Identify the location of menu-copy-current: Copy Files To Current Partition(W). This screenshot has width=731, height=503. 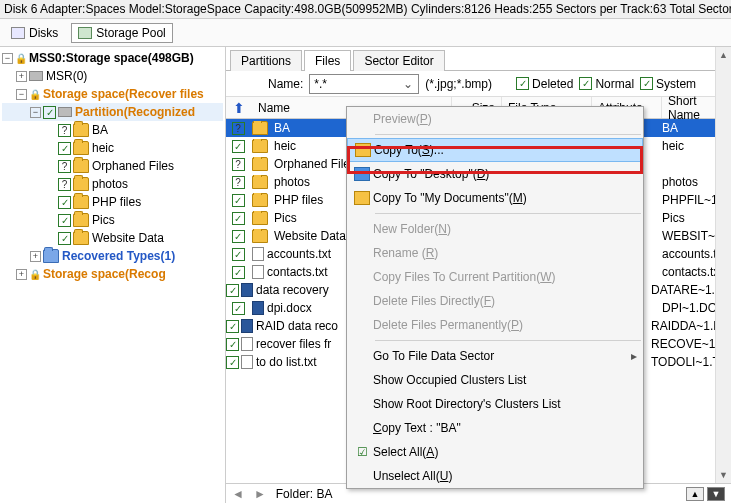
(495, 277).